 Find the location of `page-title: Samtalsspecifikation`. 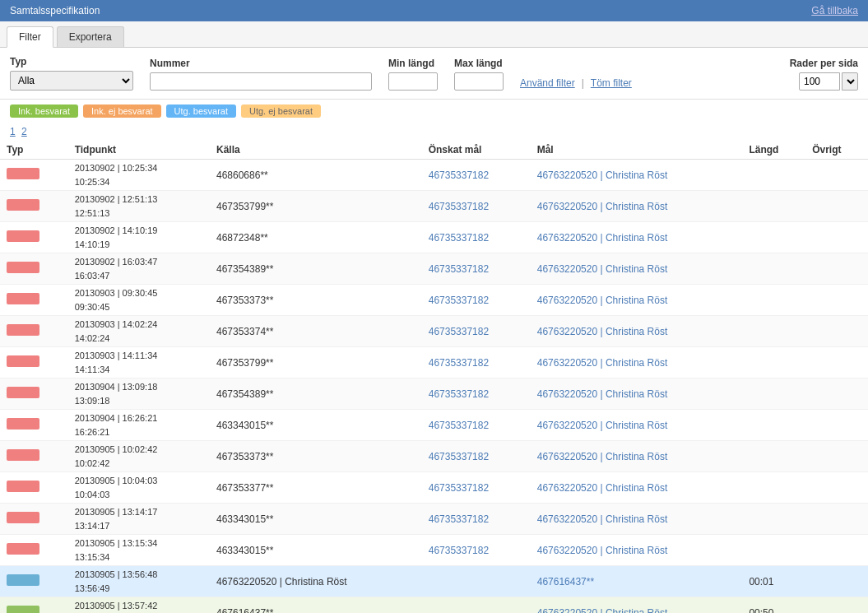

page-title: Samtalsspecifikation is located at coordinates (54, 11).